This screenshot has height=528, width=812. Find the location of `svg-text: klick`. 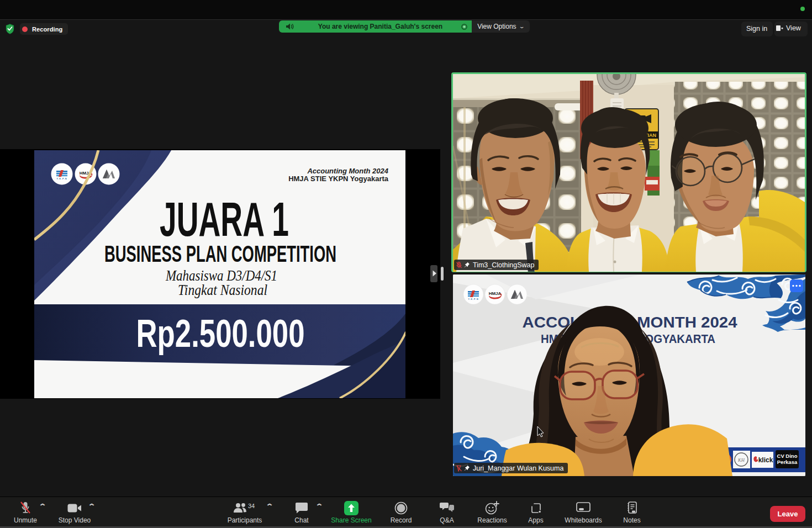

svg-text: klick is located at coordinates (766, 460).